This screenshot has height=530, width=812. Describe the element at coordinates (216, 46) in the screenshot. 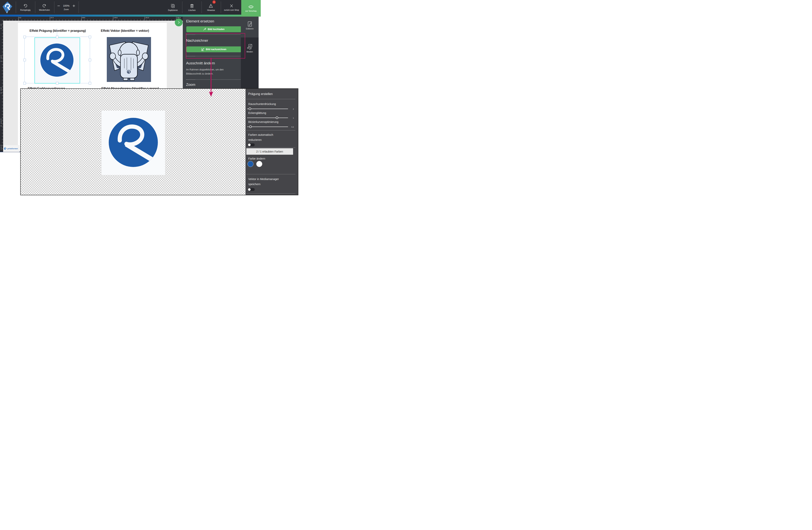

I see `tracer-callout-rectangle` at that location.